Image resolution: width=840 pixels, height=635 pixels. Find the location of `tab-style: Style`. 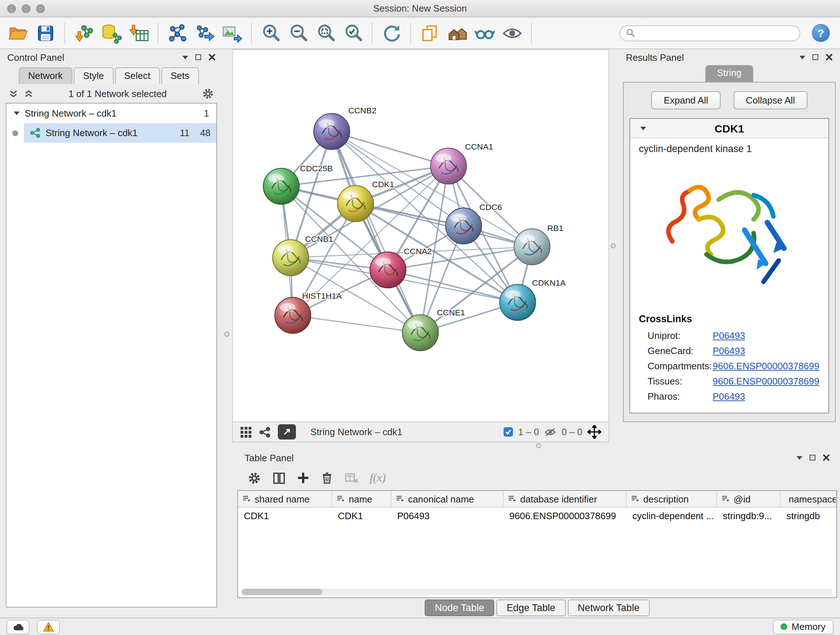

tab-style: Style is located at coordinates (93, 76).